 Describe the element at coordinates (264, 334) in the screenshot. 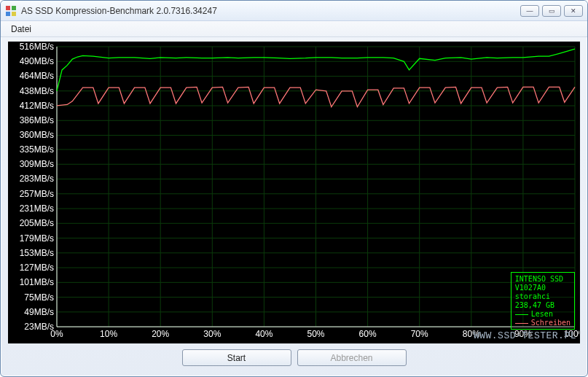

I see `svg-text: 40%` at that location.